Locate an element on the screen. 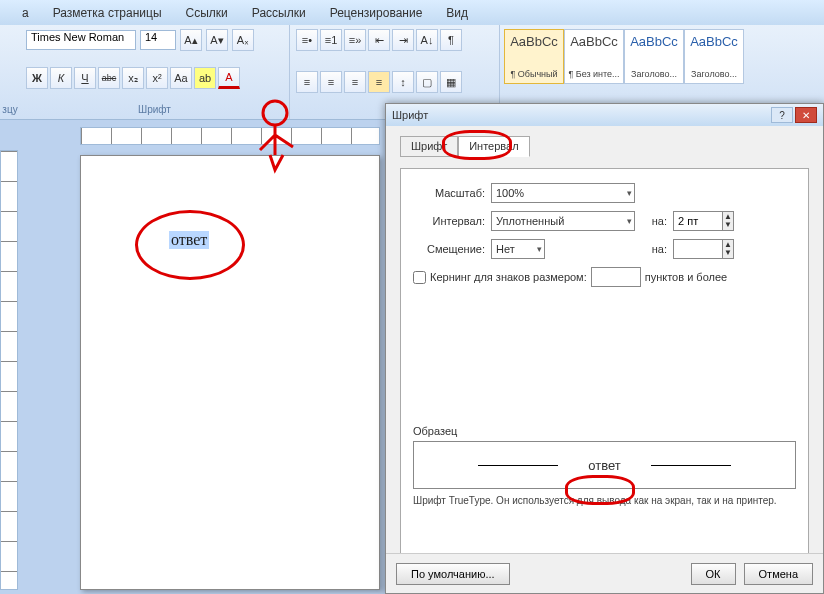 The height and width of the screenshot is (594, 824). bold-button: Ж is located at coordinates (37, 78).